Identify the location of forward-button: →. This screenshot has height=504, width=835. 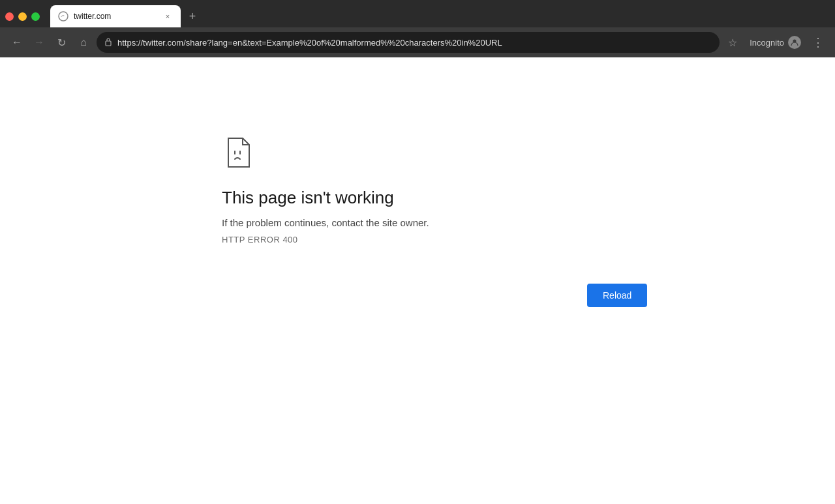
(39, 42).